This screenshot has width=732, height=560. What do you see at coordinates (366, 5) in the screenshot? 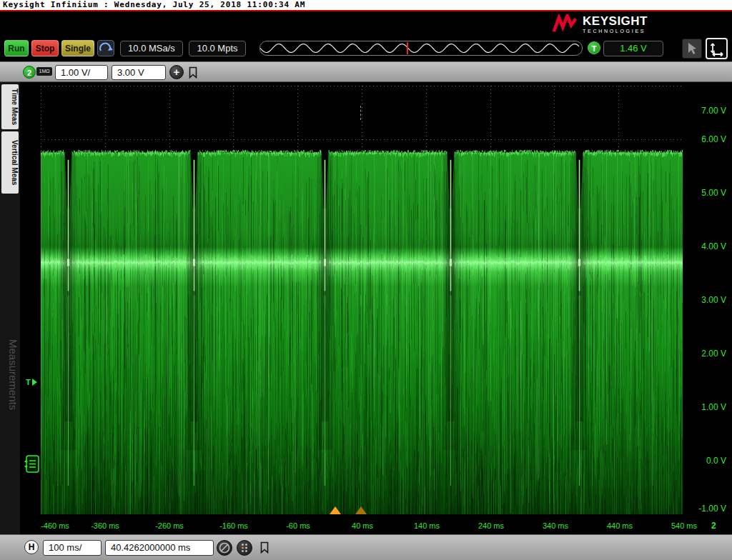
I see `titlebar-text: Keysight Infiniium : Wednesday, July 25,…` at bounding box center [366, 5].